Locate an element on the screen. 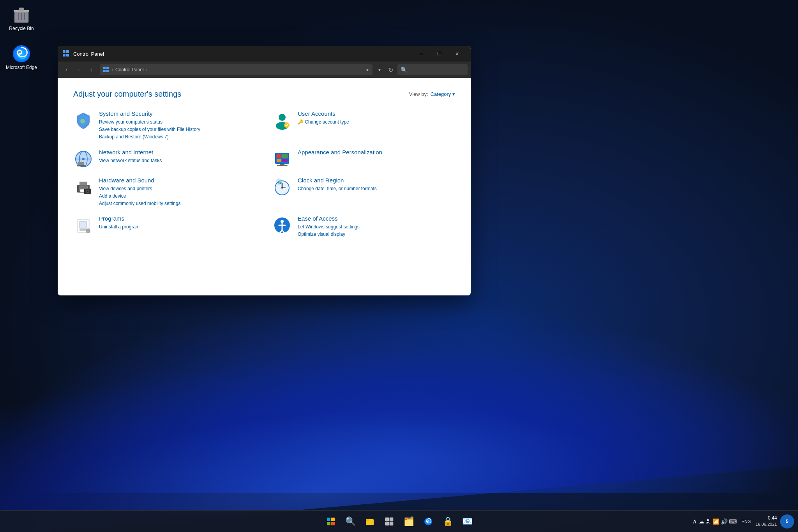 This screenshot has width=798, height=532. edge-desktop-icon: Microsoft Edge is located at coordinates (21, 57).